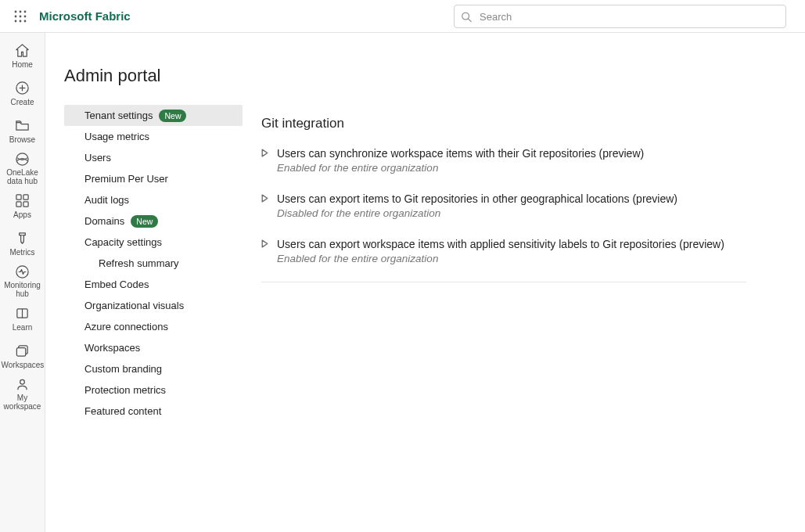 The image size is (805, 532). What do you see at coordinates (22, 139) in the screenshot?
I see `rail-item-label: Browse` at bounding box center [22, 139].